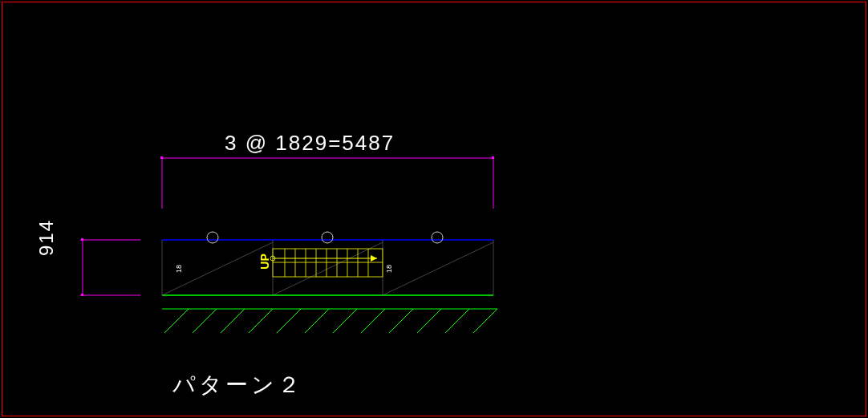  Describe the element at coordinates (179, 269) in the screenshot. I see `small-label-left: 18` at that location.